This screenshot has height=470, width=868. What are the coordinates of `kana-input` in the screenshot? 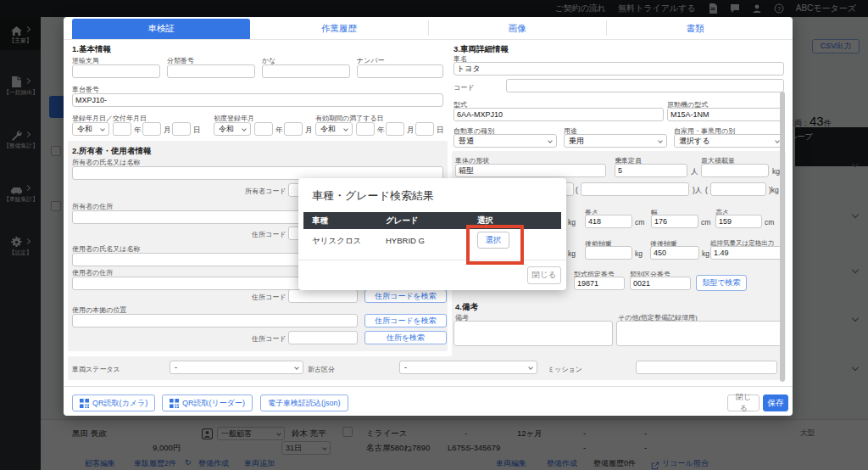 It's located at (306, 71).